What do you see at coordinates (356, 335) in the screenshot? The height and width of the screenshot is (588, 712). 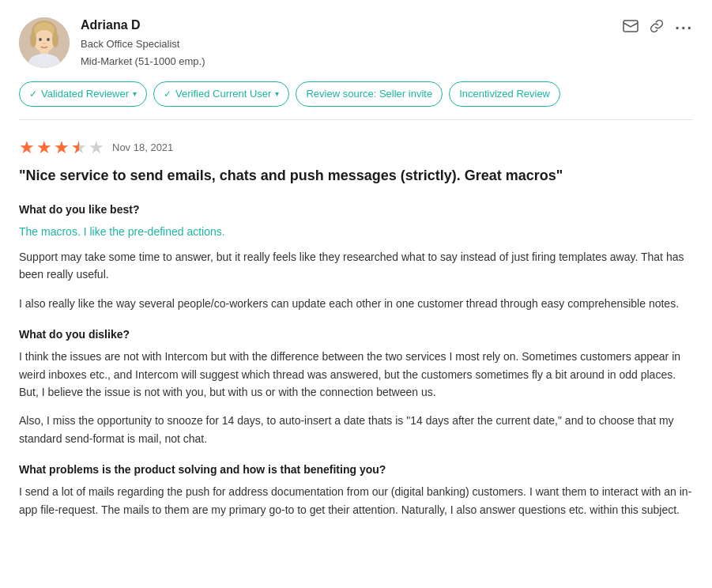 I see `section-dislike-label: What do you dislike?` at bounding box center [356, 335].